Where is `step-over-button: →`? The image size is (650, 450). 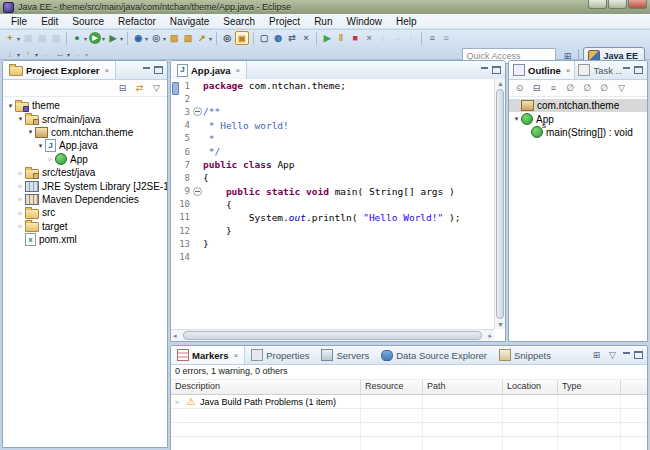 step-over-button: → is located at coordinates (397, 38).